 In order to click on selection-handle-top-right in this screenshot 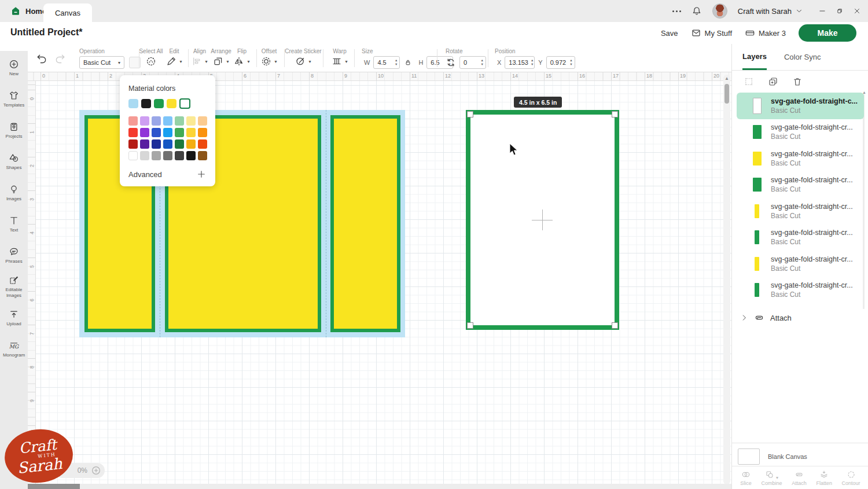, I will do `click(615, 115)`.